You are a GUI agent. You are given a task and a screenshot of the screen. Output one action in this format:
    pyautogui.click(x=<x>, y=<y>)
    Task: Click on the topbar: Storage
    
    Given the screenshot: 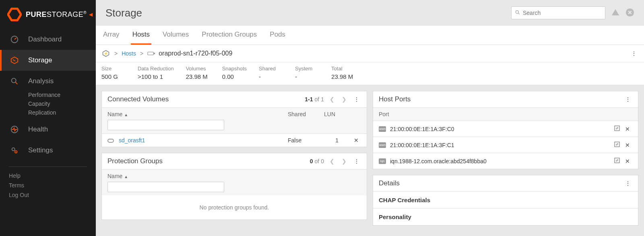 What is the action you would take?
    pyautogui.click(x=370, y=13)
    